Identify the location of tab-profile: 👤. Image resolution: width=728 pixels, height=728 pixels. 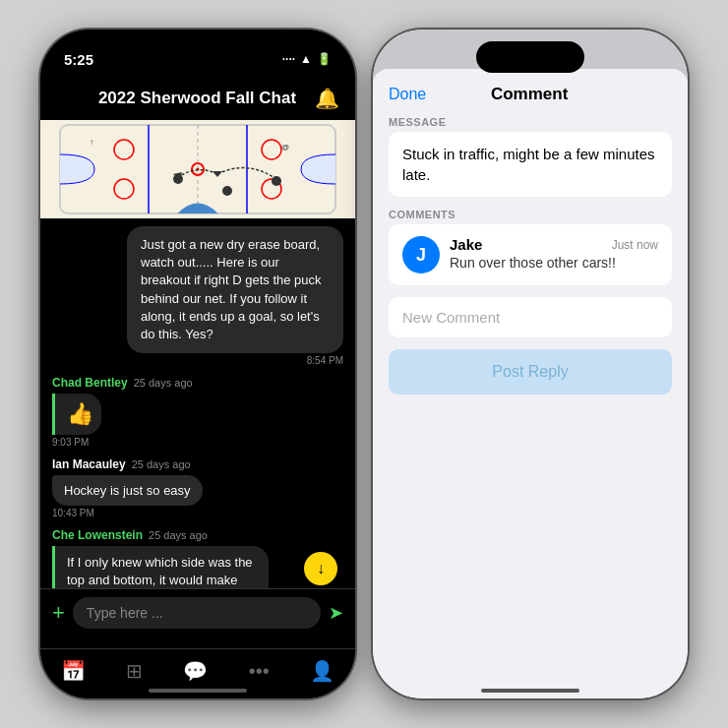
(323, 671).